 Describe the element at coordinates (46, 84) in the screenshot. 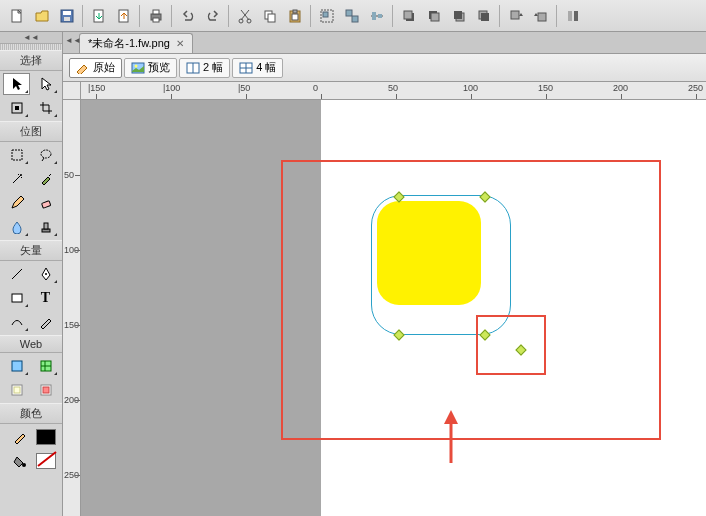

I see `subselect-tool` at that location.